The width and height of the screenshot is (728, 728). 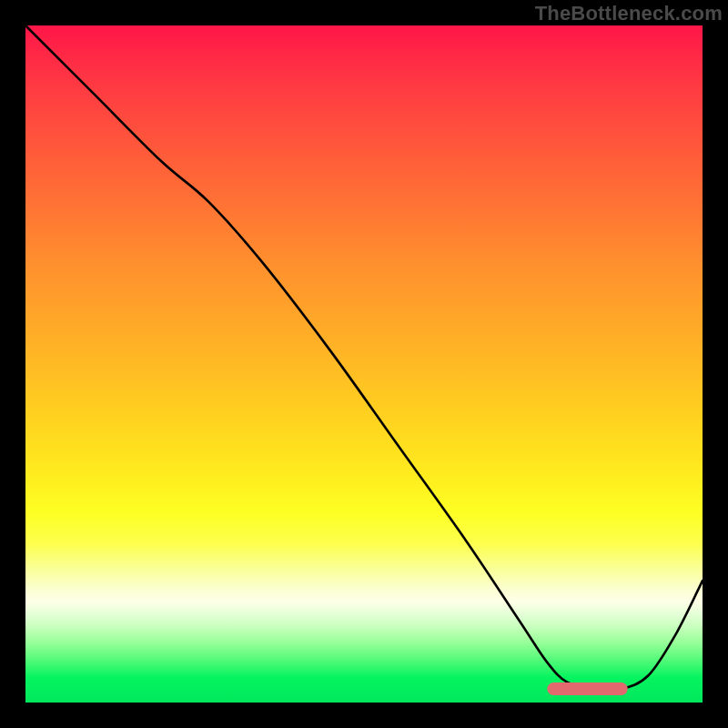 I want to click on watermark-text: TheBottleneck.com, so click(x=629, y=14).